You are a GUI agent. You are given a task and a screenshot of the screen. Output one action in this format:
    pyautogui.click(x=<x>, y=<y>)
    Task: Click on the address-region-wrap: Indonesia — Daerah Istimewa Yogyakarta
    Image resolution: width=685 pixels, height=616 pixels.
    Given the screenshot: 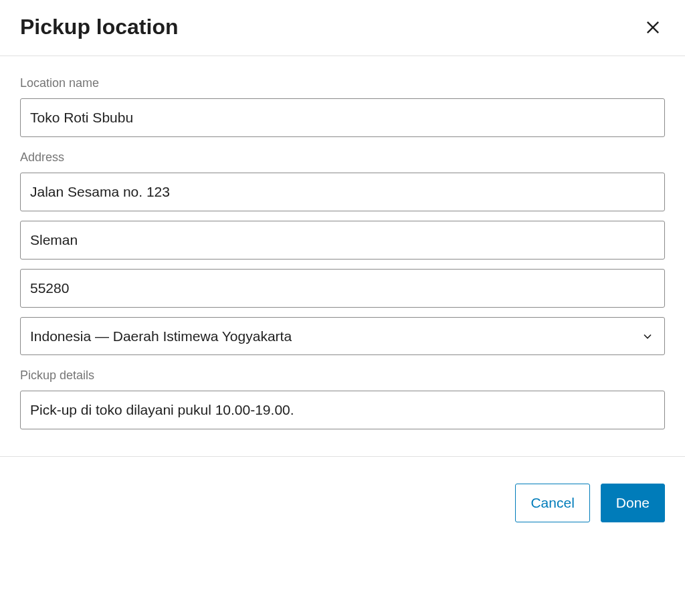 What is the action you would take?
    pyautogui.click(x=342, y=336)
    